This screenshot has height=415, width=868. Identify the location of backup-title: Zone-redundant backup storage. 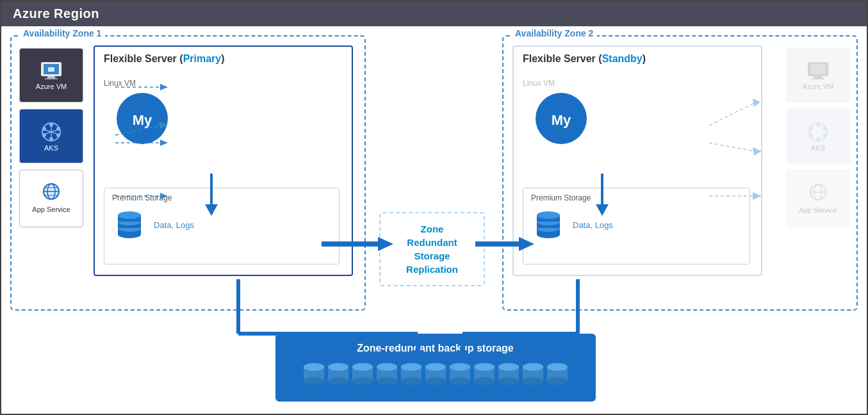
(436, 348).